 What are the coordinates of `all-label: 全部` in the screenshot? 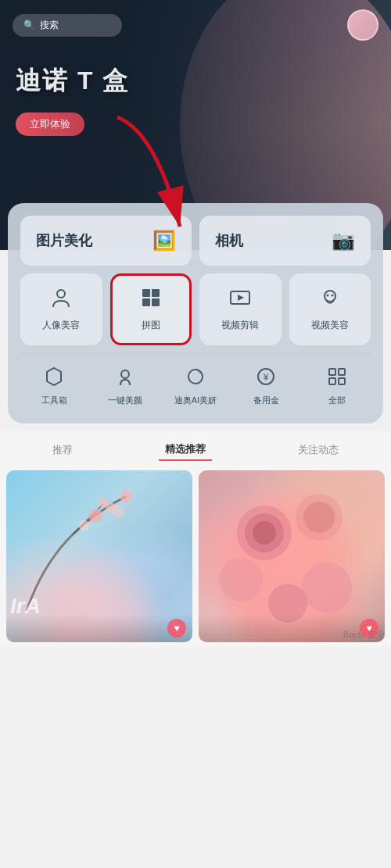 It's located at (337, 400).